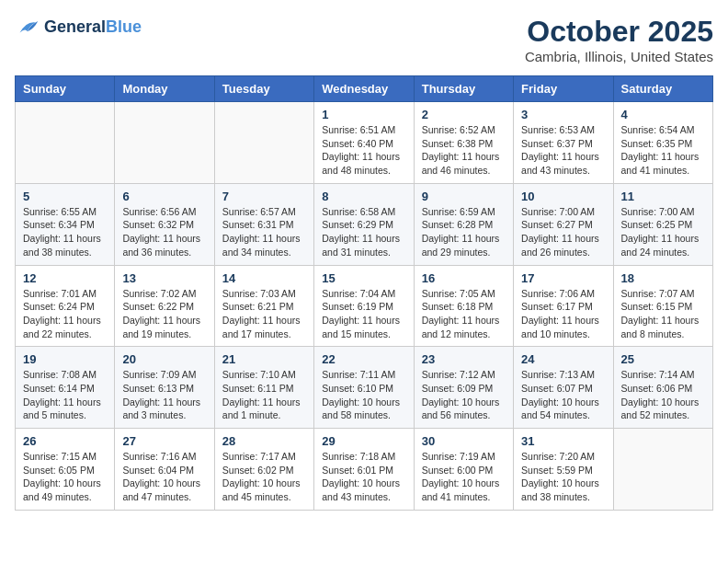 This screenshot has width=728, height=563. What do you see at coordinates (664, 114) in the screenshot?
I see `day-number: 4` at bounding box center [664, 114].